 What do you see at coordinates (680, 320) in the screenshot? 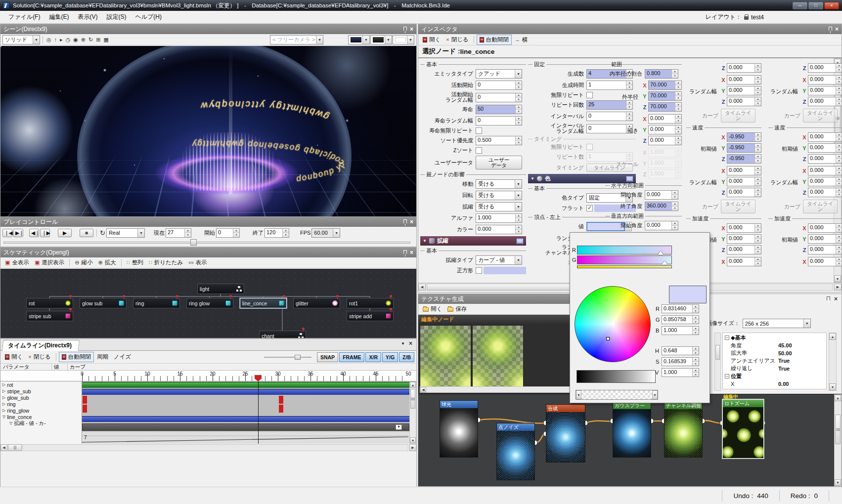
I see `g-value-field: 0.850758▲▼` at bounding box center [680, 320].